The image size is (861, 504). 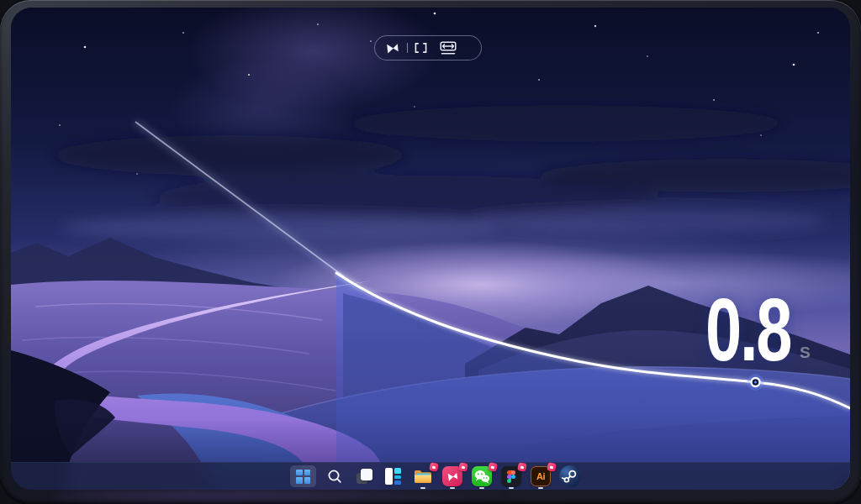 What do you see at coordinates (452, 476) in the screenshot?
I see `taskbar-media-app-button` at bounding box center [452, 476].